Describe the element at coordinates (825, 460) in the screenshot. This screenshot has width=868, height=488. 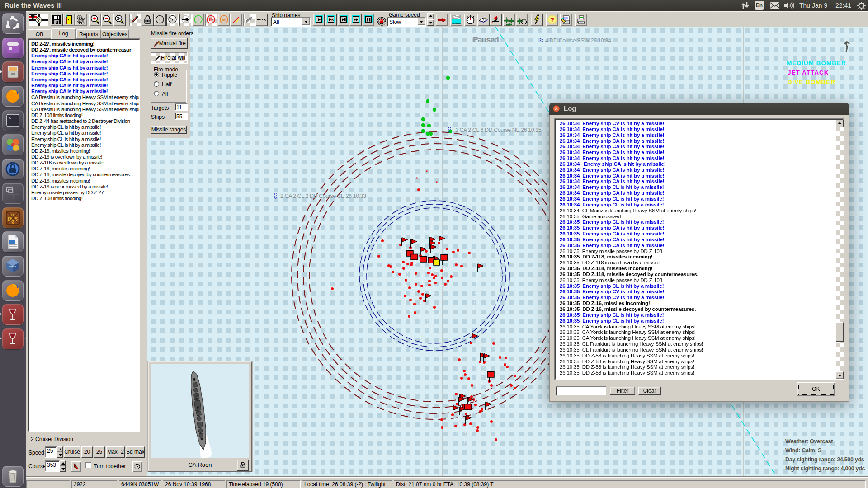
I see `svg-text: Day sighting range: 24,500 yds` at that location.